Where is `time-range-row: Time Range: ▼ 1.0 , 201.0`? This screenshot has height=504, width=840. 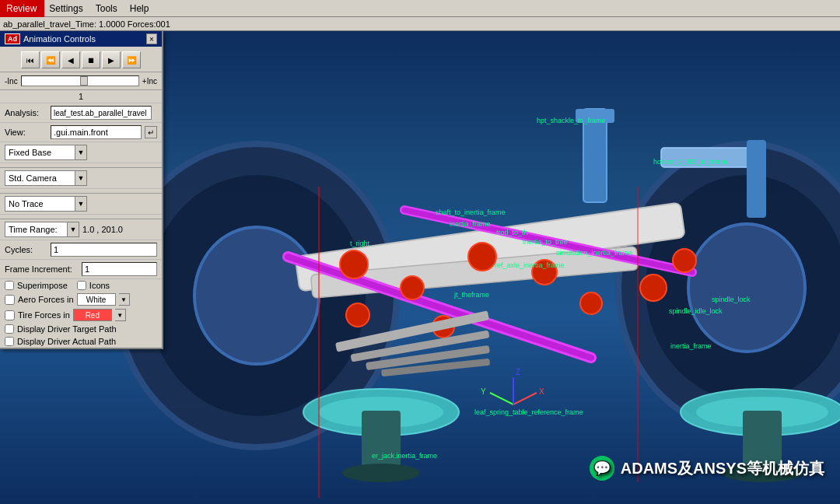
time-range-row: Time Range: ▼ 1.0 , 201.0 is located at coordinates (81, 230).